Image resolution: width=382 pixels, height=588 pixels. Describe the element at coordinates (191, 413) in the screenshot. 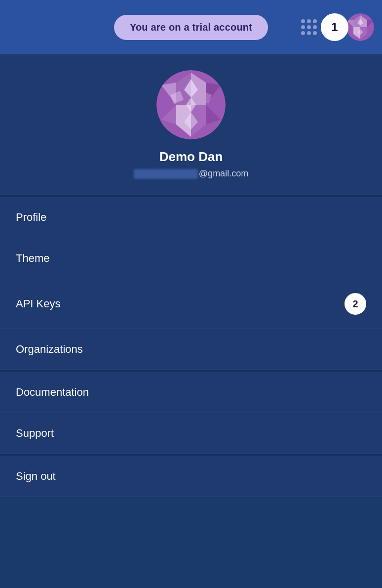

I see `secondary-menu: Documentation Support` at that location.